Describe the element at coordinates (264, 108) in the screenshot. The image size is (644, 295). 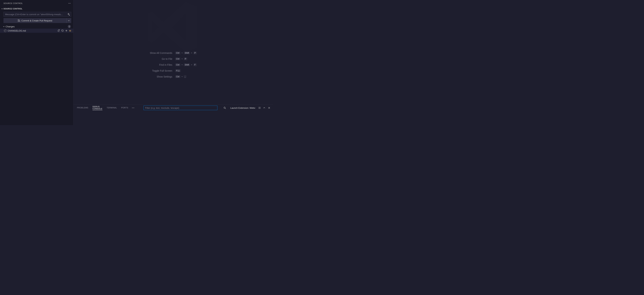
I see `collapse-panel-icon` at that location.